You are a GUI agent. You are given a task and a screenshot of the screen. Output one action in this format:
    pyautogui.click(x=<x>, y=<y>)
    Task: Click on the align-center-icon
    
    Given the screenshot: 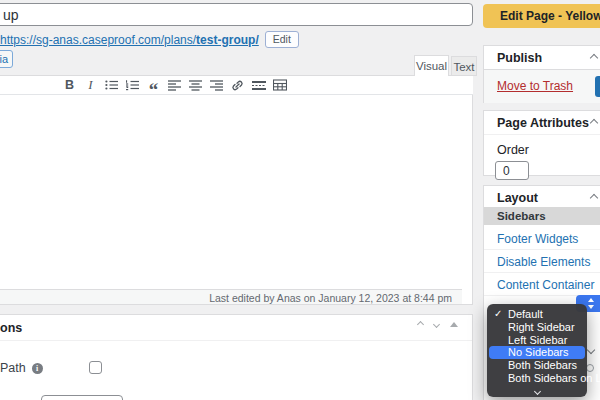 What is the action you would take?
    pyautogui.click(x=196, y=85)
    